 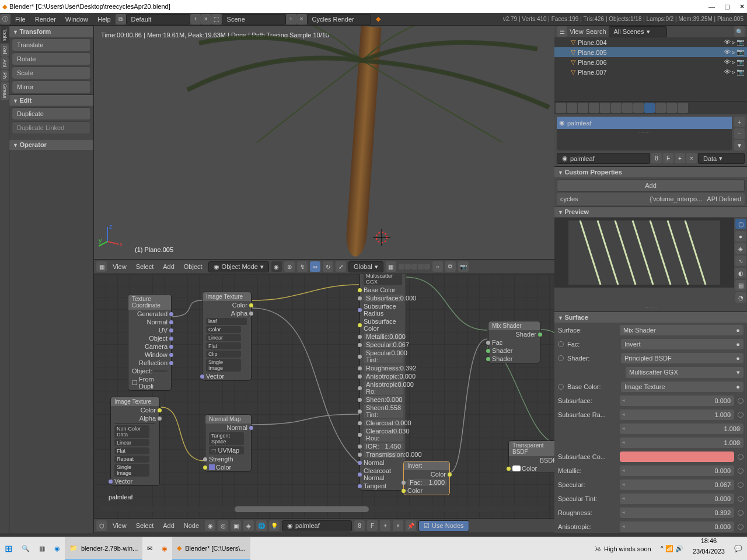 What do you see at coordinates (51, 100) in the screenshot?
I see `edit-panel-header: Edit` at bounding box center [51, 100].